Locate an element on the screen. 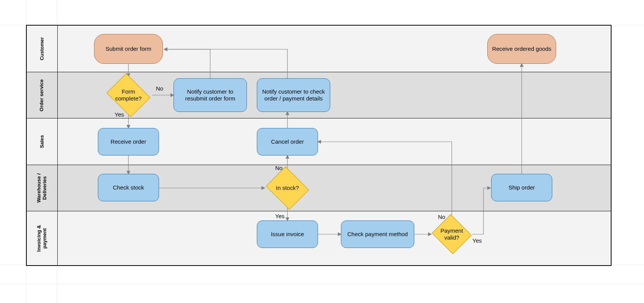  node-notify-check: Notify customer to check order / payment… is located at coordinates (294, 95).